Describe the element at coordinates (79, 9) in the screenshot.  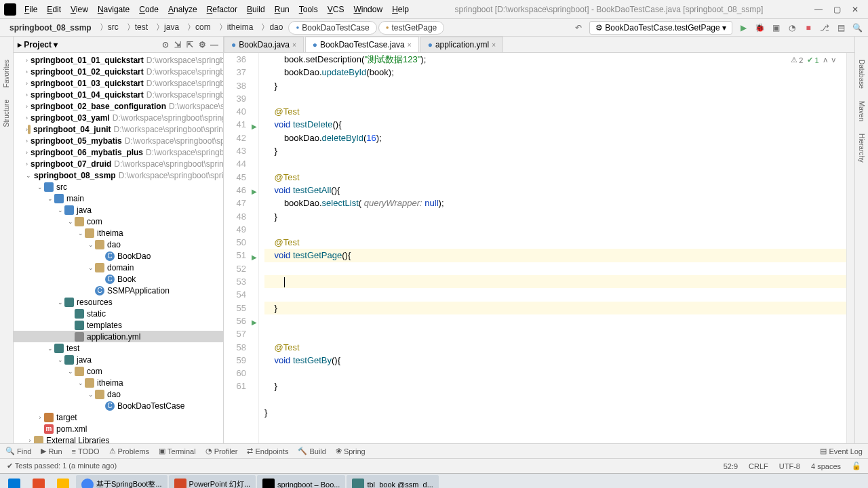
I see `menu-view: View` at that location.